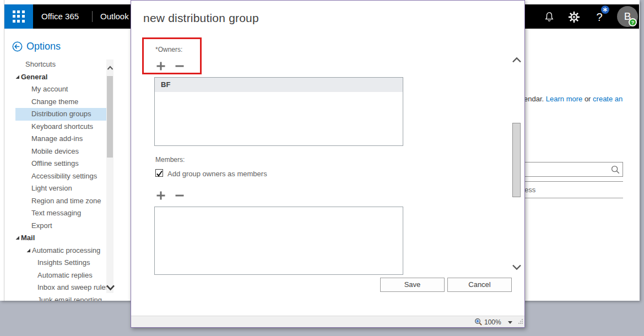 Image resolution: width=644 pixels, height=336 pixels. Describe the element at coordinates (55, 226) in the screenshot. I see `sidebar-item-export: Export` at that location.